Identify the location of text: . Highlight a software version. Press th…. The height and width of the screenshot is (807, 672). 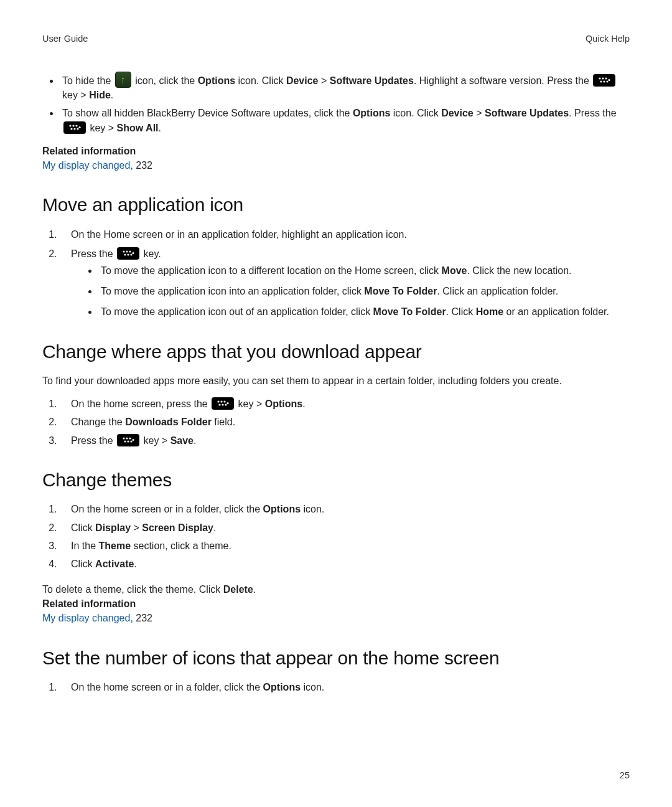
(503, 81).